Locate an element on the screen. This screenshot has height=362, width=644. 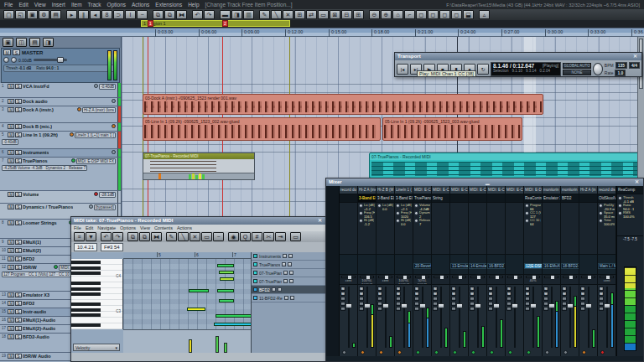
track-name: EMuX(1) is located at coordinates (32, 242).